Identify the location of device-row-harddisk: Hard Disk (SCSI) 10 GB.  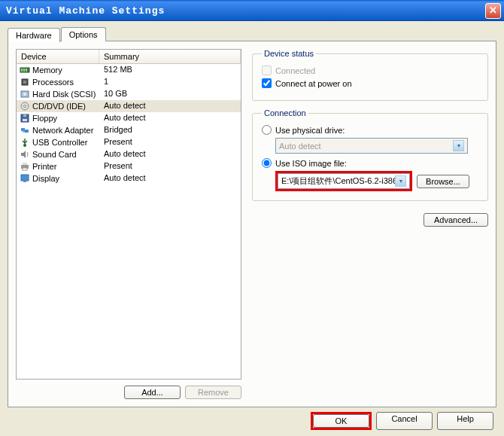
(129, 94).